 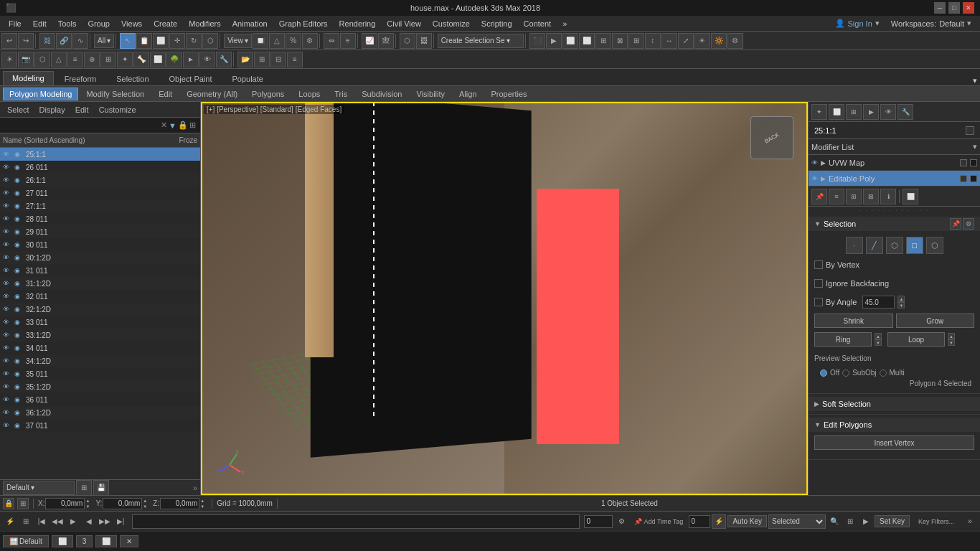 I want to click on schematic-view: 🕸, so click(x=386, y=41).